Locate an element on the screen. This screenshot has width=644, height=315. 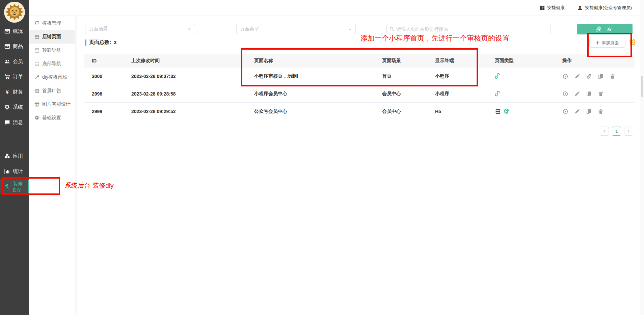
page-total-label: 页面总数: is located at coordinates (100, 43).